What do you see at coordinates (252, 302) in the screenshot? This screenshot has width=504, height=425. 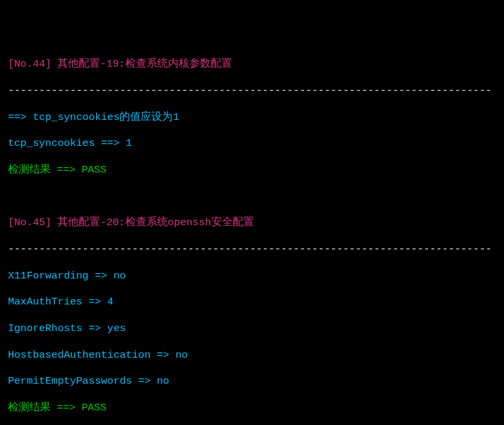 I see `check-detail: MaxAuthTries => 4` at bounding box center [252, 302].